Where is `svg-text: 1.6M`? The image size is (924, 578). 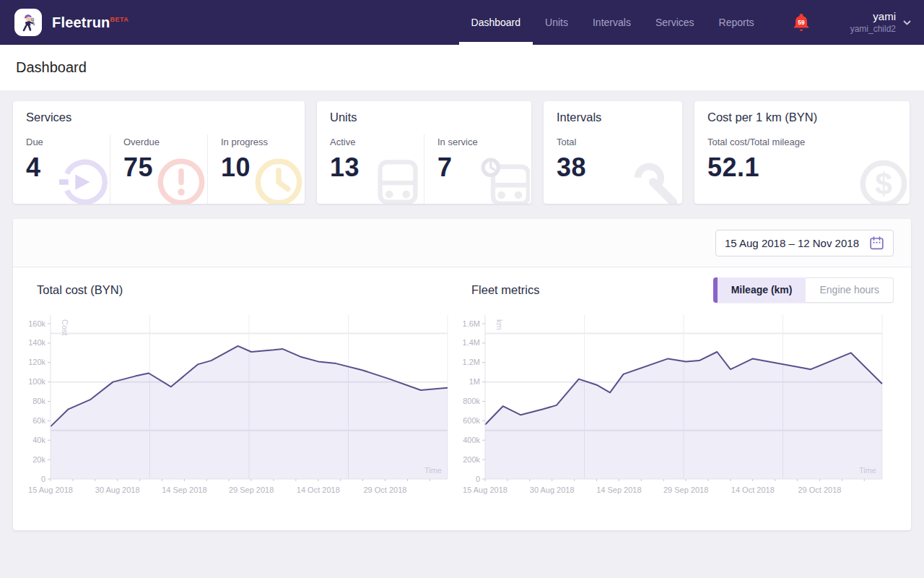
svg-text: 1.6M is located at coordinates (471, 324).